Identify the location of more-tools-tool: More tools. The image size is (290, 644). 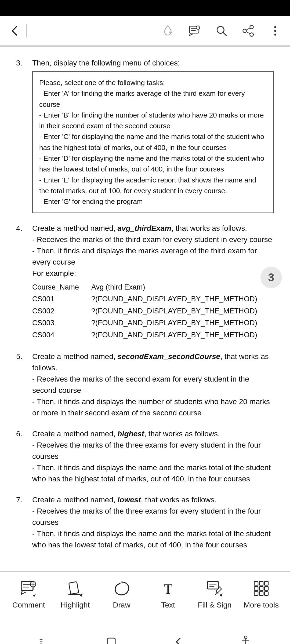
(262, 594).